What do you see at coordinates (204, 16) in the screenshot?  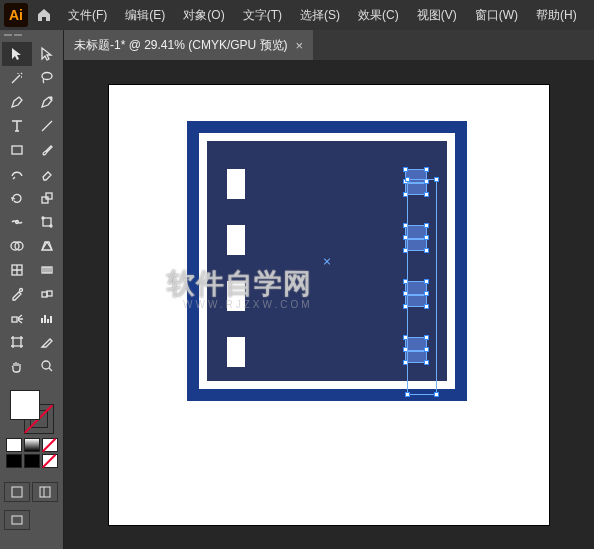 I see `menu-object: 对象(O)` at bounding box center [204, 16].